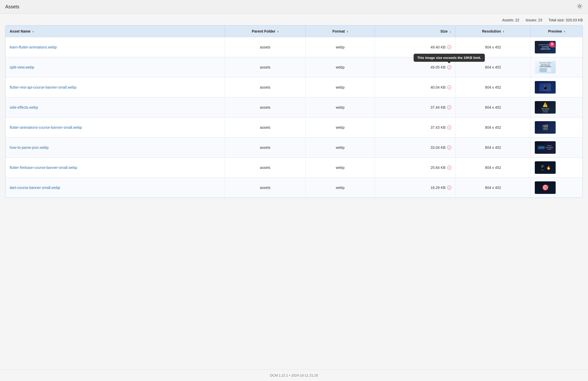 The height and width of the screenshot is (381, 588). What do you see at coordinates (294, 107) in the screenshot?
I see `table-row: side-effects.webpassetswebp37.44 KBiThis…` at bounding box center [294, 107].